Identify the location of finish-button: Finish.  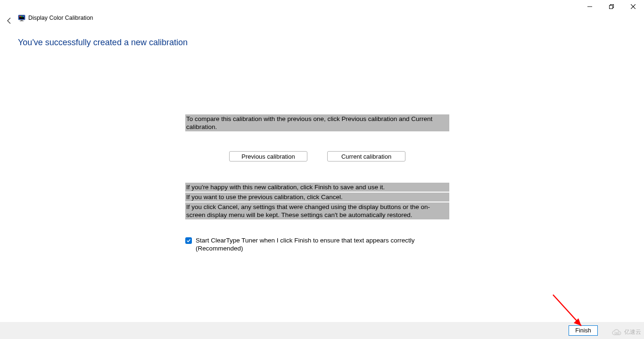
(583, 331).